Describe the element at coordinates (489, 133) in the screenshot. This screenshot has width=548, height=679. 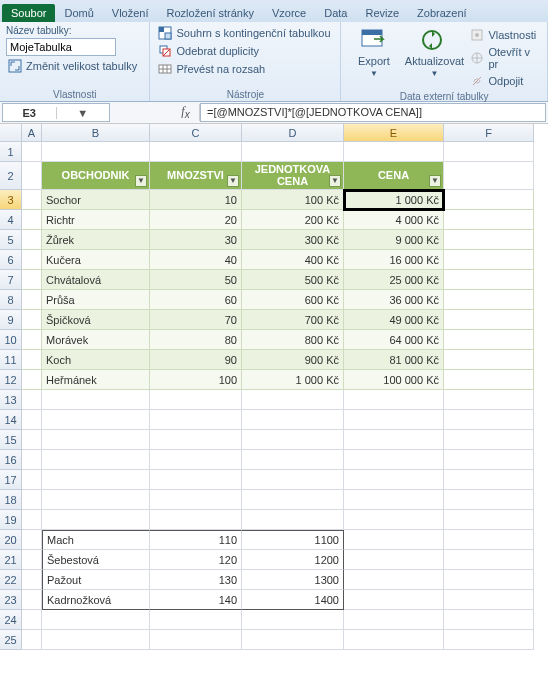
I see `col-header-F: F` at that location.